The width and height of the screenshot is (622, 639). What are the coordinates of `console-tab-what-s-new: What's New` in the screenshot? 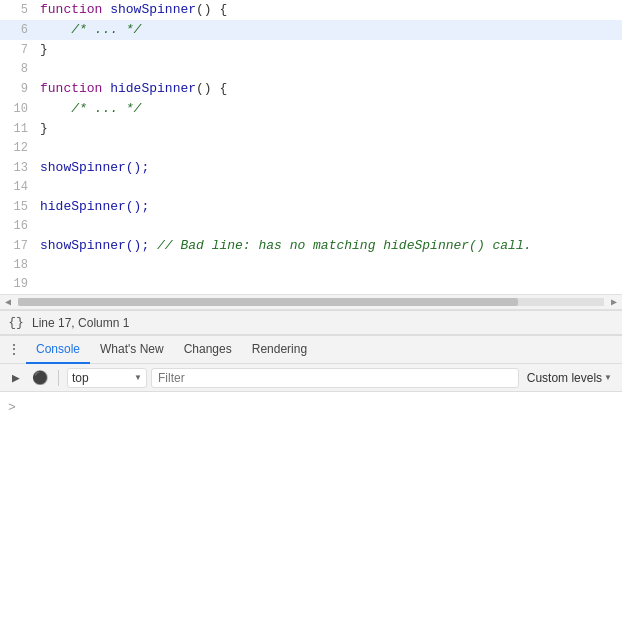 It's located at (132, 350).